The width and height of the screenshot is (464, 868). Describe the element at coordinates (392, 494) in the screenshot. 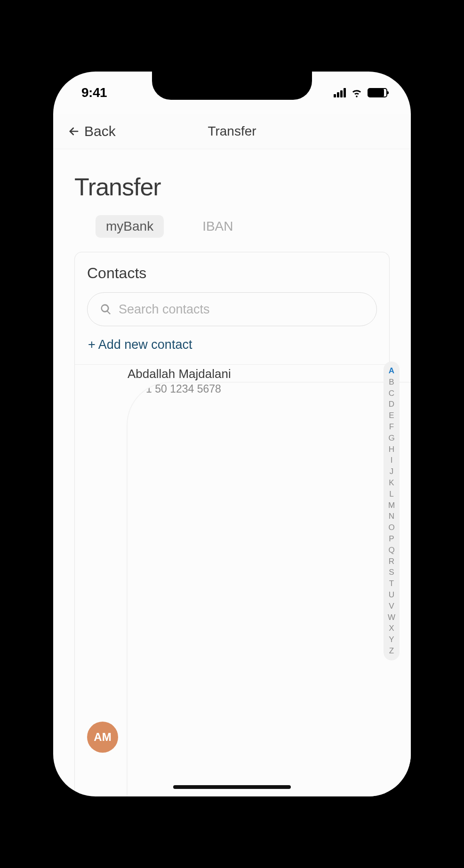

I see `index-letter: L` at that location.